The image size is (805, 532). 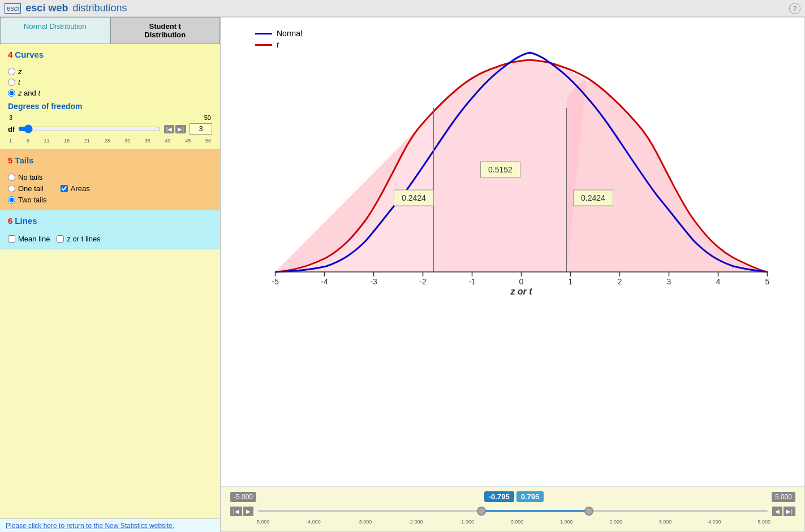 What do you see at coordinates (89, 129) in the screenshot?
I see `df-slider` at bounding box center [89, 129].